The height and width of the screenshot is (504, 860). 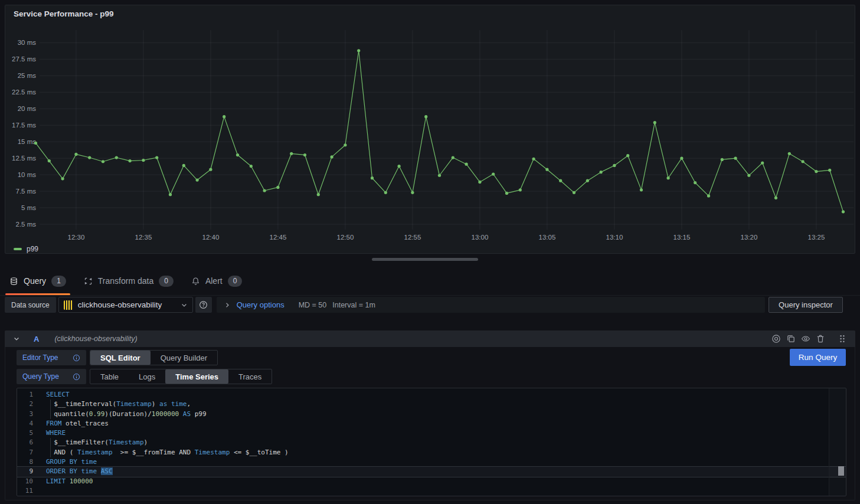 What do you see at coordinates (776, 339) in the screenshot?
I see `disable-query-icon` at bounding box center [776, 339].